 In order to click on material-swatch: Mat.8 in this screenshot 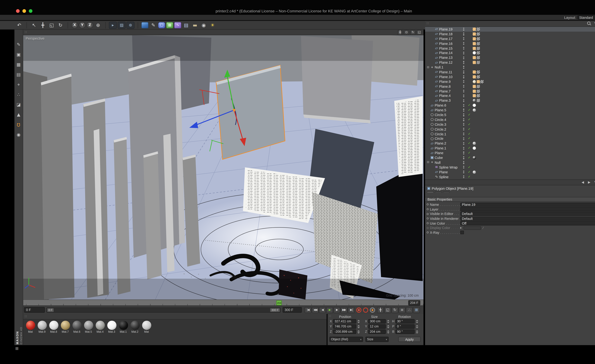, I will do `click(54, 327)`.